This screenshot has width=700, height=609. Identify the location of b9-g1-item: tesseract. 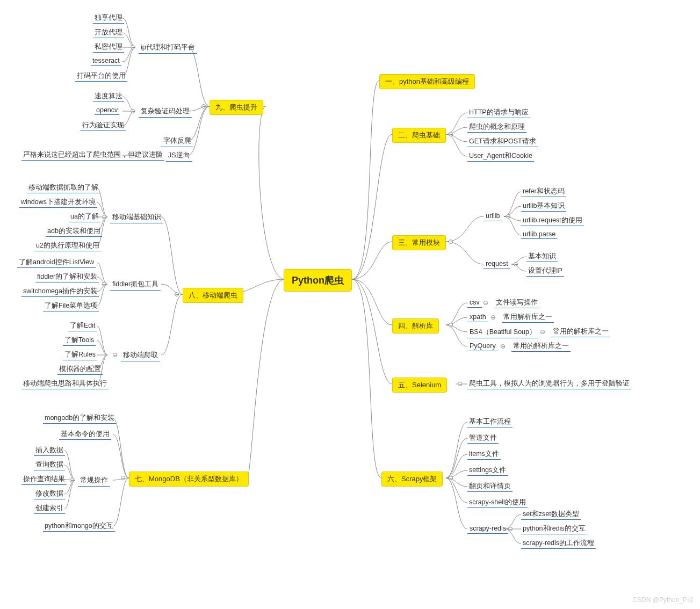
(106, 61).